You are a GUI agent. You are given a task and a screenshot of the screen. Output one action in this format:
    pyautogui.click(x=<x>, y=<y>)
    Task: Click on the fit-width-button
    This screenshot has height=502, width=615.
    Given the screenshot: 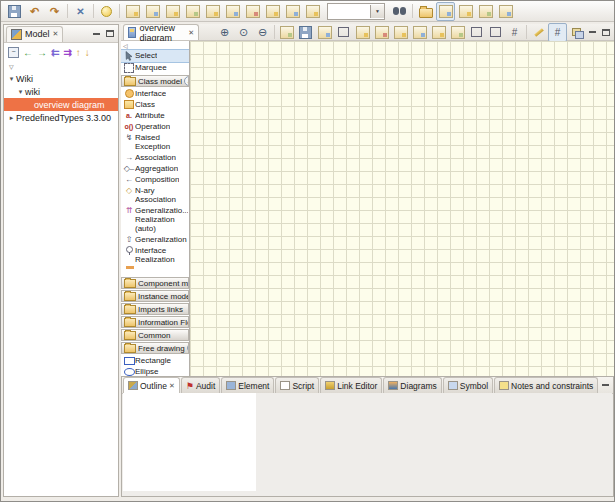 What is the action you would take?
    pyautogui.click(x=496, y=32)
    